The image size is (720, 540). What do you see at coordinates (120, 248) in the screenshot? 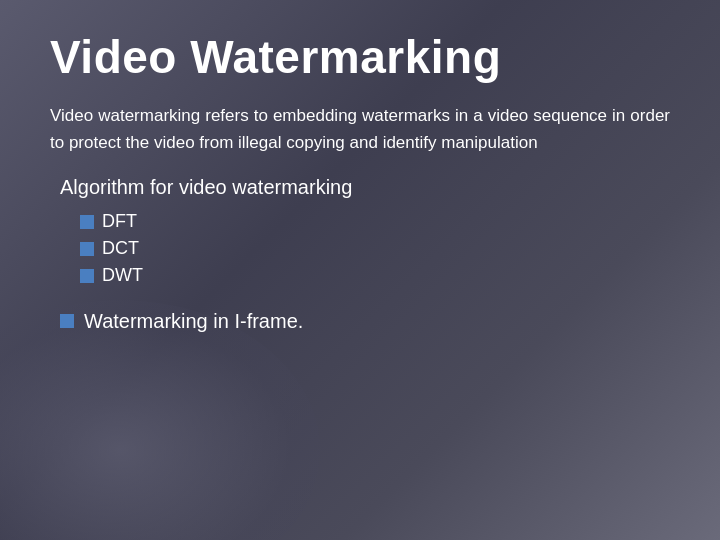
I see `list-item-label: DCT` at bounding box center [120, 248].